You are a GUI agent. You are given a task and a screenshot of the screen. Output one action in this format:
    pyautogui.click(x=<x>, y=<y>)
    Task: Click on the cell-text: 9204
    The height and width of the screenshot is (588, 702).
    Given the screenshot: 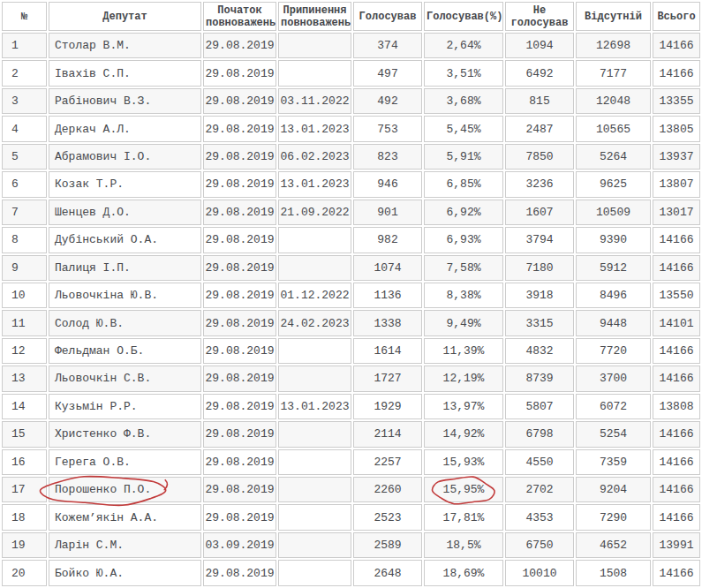 What is the action you would take?
    pyautogui.click(x=613, y=489)
    